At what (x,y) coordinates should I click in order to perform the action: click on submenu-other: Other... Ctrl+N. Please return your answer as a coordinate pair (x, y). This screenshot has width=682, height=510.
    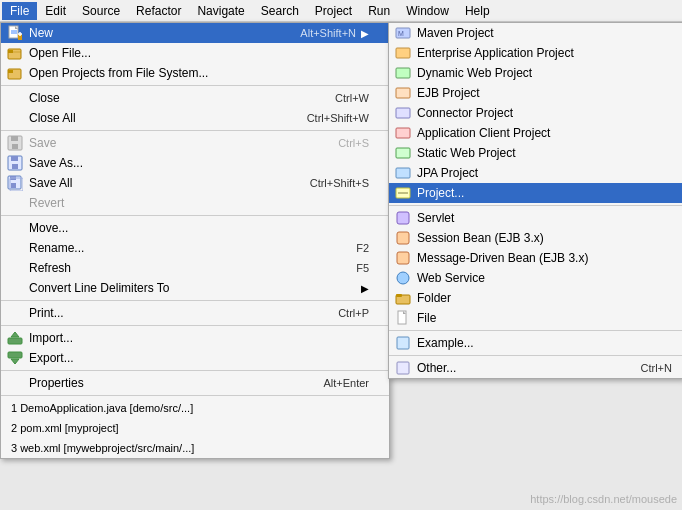
    Looking at the image, I should click on (536, 368).